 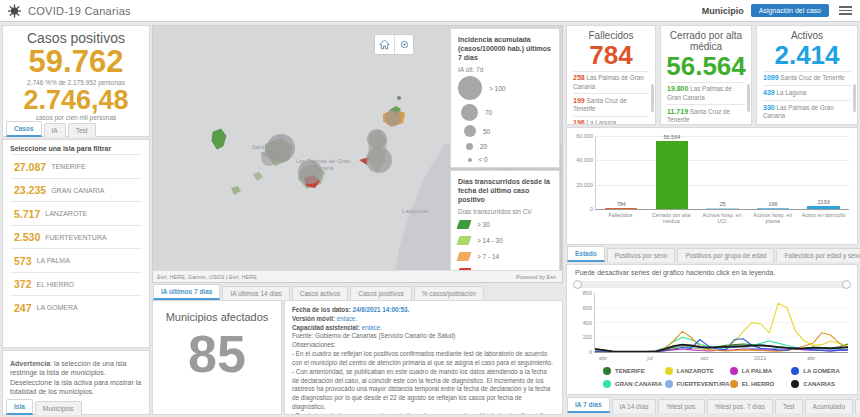 I want to click on incidence-line-chart-panel: Puede desactivar series del gráfico haci…, so click(x=712, y=330).